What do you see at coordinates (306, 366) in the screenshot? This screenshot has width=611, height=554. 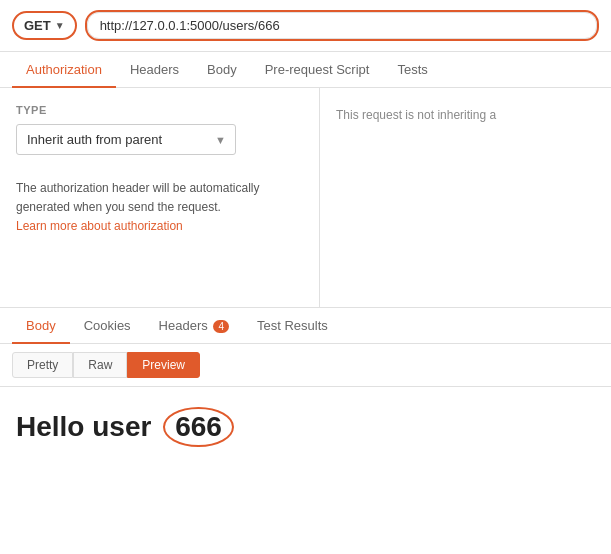 I see `format-tabs-bar: Pretty Raw Preview` at bounding box center [306, 366].